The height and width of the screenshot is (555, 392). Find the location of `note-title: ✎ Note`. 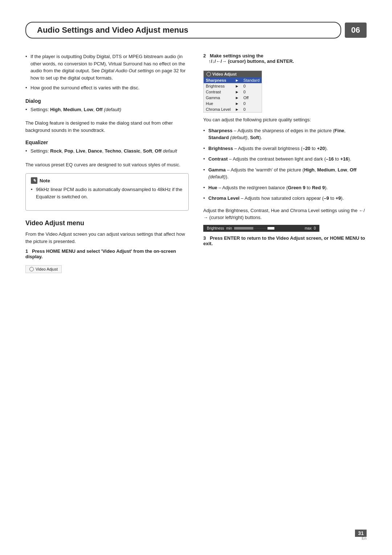

note-title: ✎ Note is located at coordinates (107, 181).